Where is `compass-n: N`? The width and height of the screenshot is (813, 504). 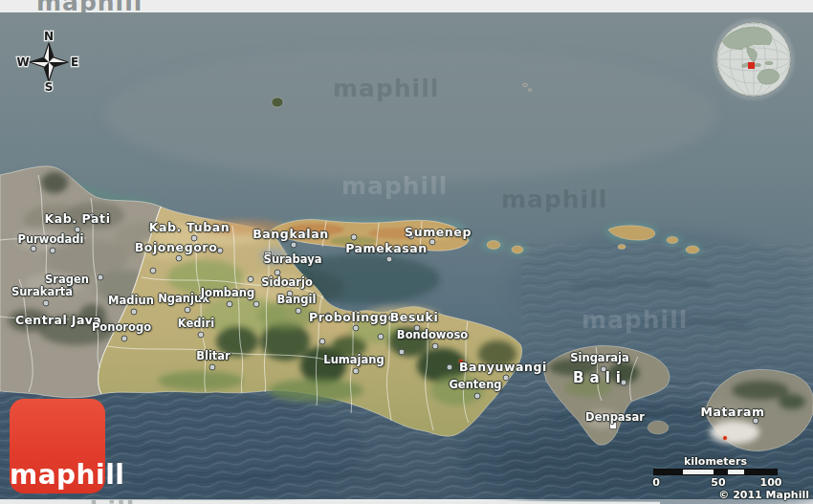
compass-n: N is located at coordinates (49, 36).